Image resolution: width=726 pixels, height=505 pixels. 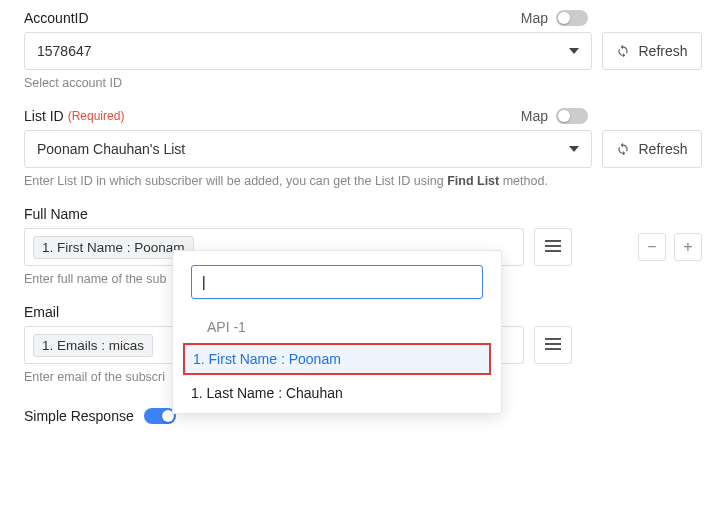 I want to click on account-map-label: Map, so click(x=534, y=18).